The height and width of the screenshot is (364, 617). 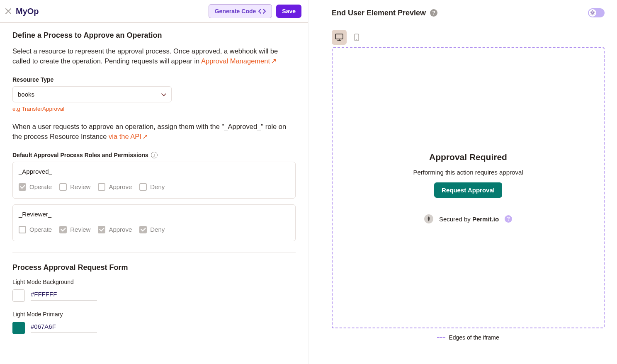 What do you see at coordinates (154, 180) in the screenshot?
I see `role-box-approved: _Approved_ Operate Review Approve Deny` at bounding box center [154, 180].